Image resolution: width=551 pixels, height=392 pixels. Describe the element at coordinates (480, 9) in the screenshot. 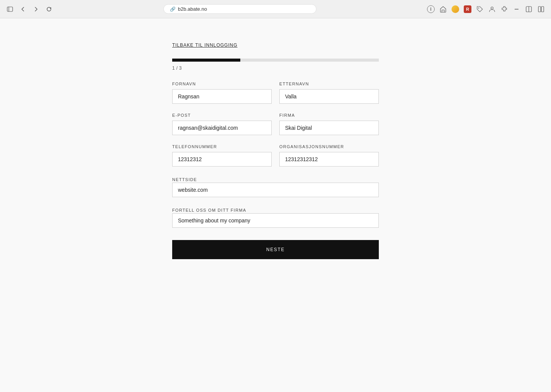

I see `ext-tag-button` at that location.